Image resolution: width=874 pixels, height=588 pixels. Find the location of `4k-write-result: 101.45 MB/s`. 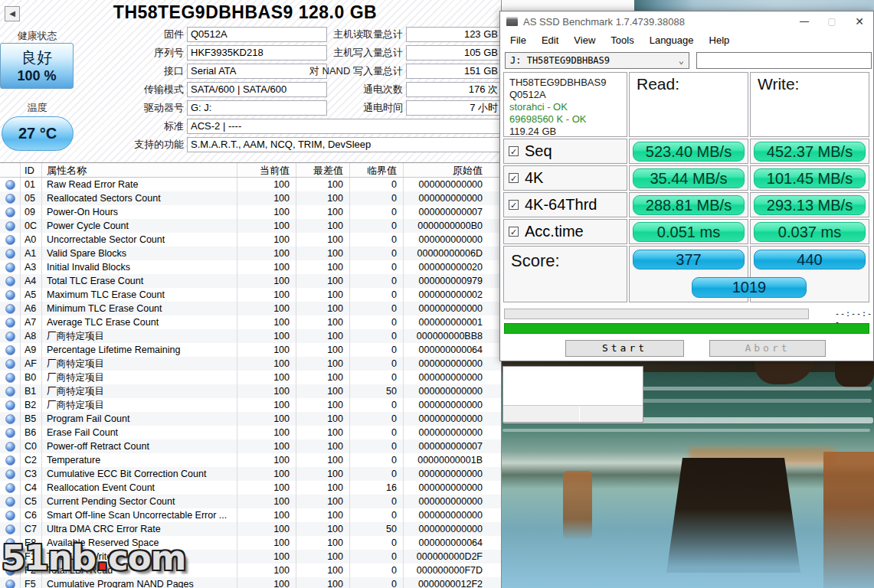

4k-write-result: 101.45 MB/s is located at coordinates (810, 178).